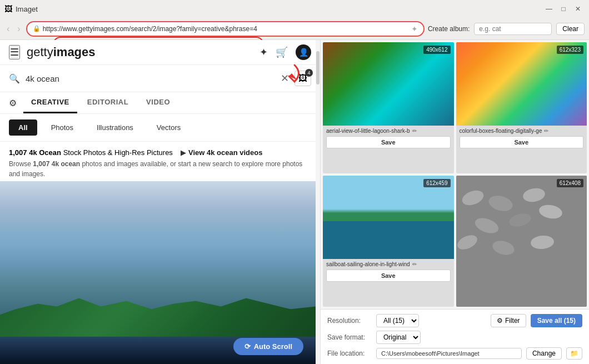 The width and height of the screenshot is (589, 364). Describe the element at coordinates (19, 29) in the screenshot. I see `forward-button: ›` at that location.